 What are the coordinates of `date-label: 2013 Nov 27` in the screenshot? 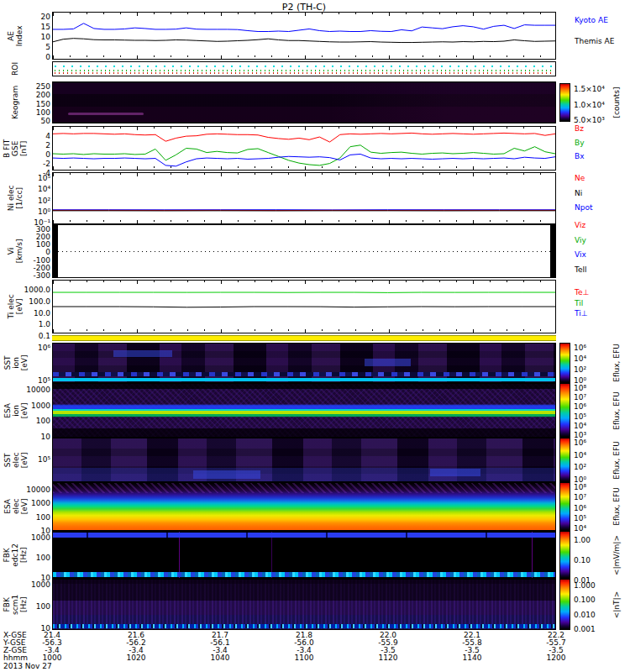 It's located at (28, 666).